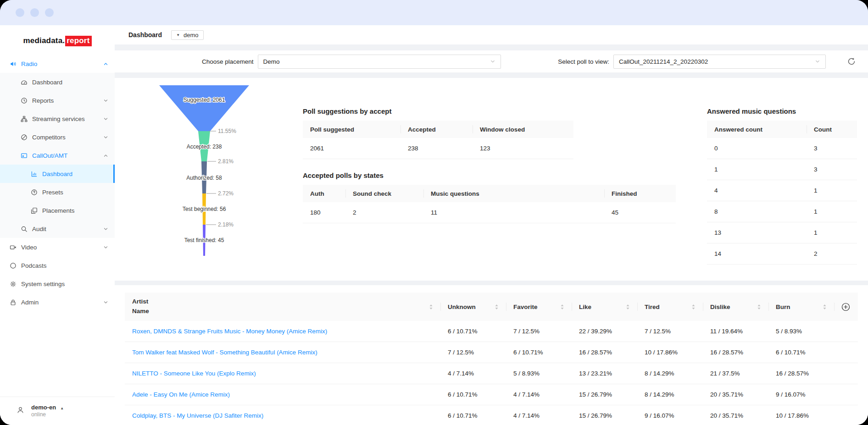 Image resolution: width=868 pixels, height=425 pixels. What do you see at coordinates (57, 411) in the screenshot?
I see `user-menu: demo-en online ▲` at bounding box center [57, 411].